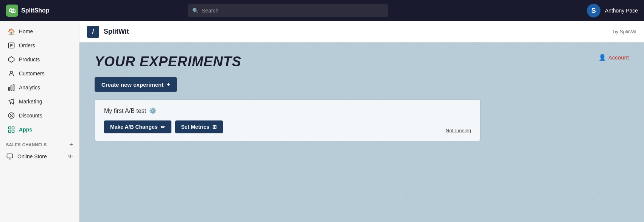  Describe the element at coordinates (70, 156) in the screenshot. I see `eye-icon: 👁` at that location.